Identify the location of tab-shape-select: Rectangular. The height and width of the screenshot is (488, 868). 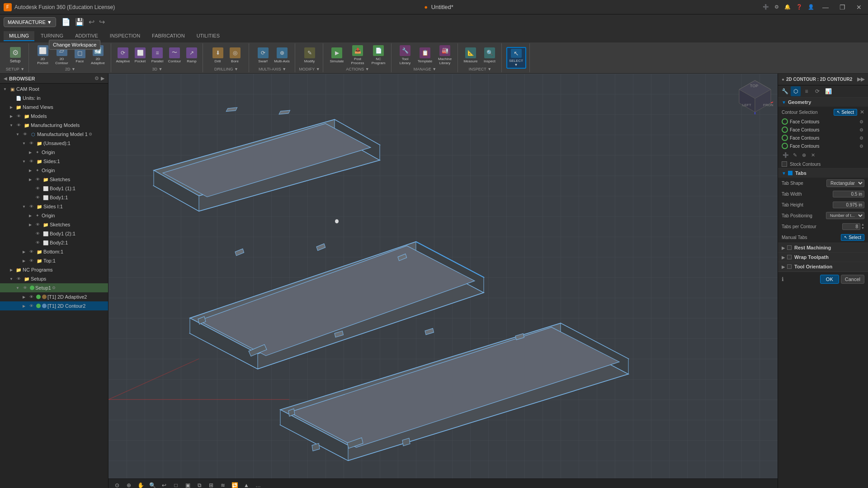
(845, 183).